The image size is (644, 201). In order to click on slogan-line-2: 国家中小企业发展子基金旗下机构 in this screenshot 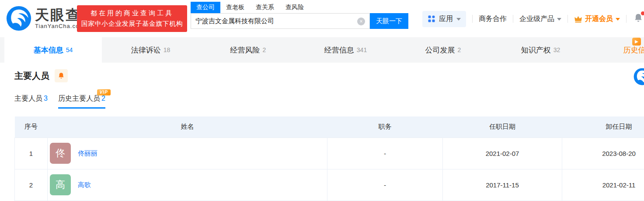, I will do `click(132, 24)`.